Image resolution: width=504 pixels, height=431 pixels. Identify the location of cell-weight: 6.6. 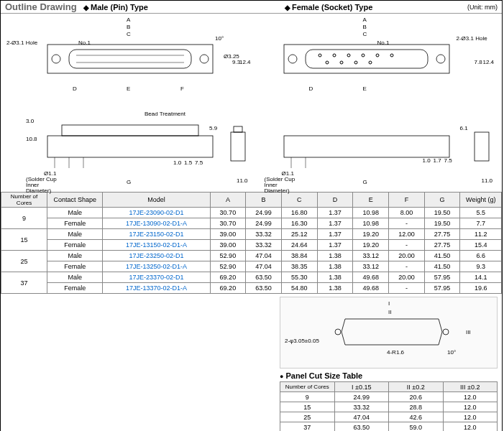
(481, 256).